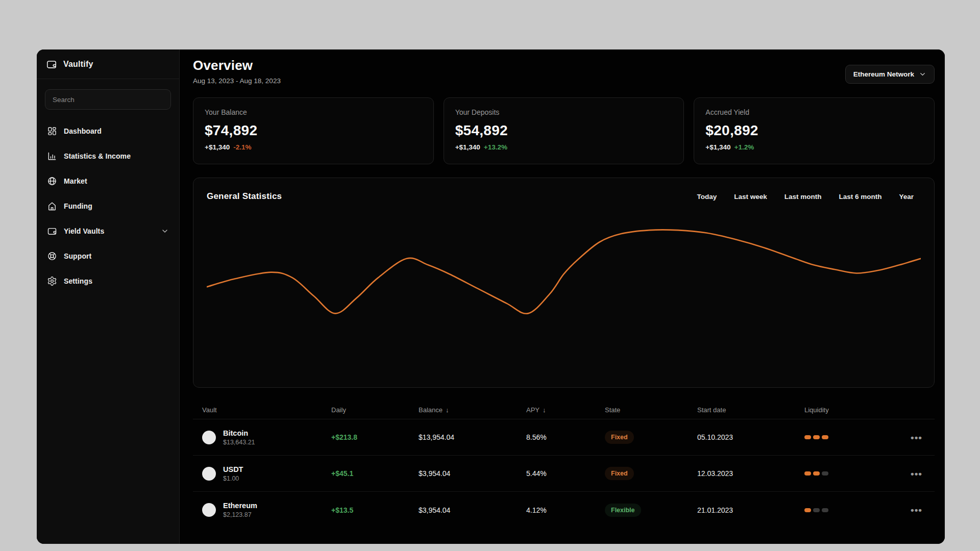  Describe the element at coordinates (108, 281) in the screenshot. I see `sidebar-item-settings: Settings` at that location.